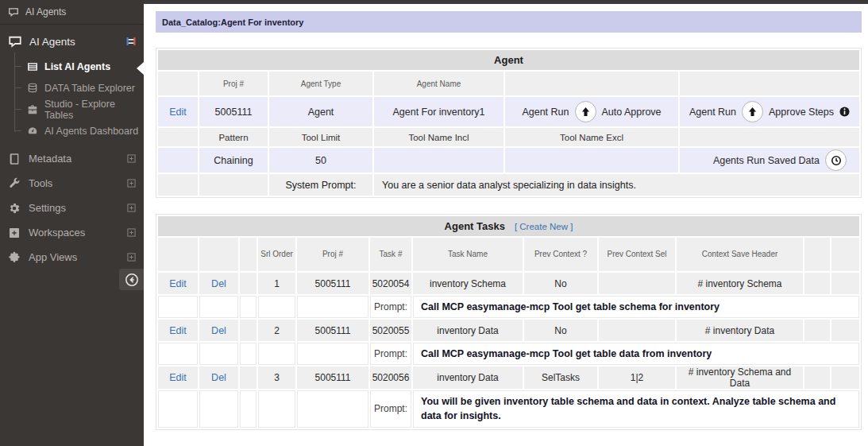 The width and height of the screenshot is (868, 446). I want to click on circle-left-arrow-icon, so click(132, 280).